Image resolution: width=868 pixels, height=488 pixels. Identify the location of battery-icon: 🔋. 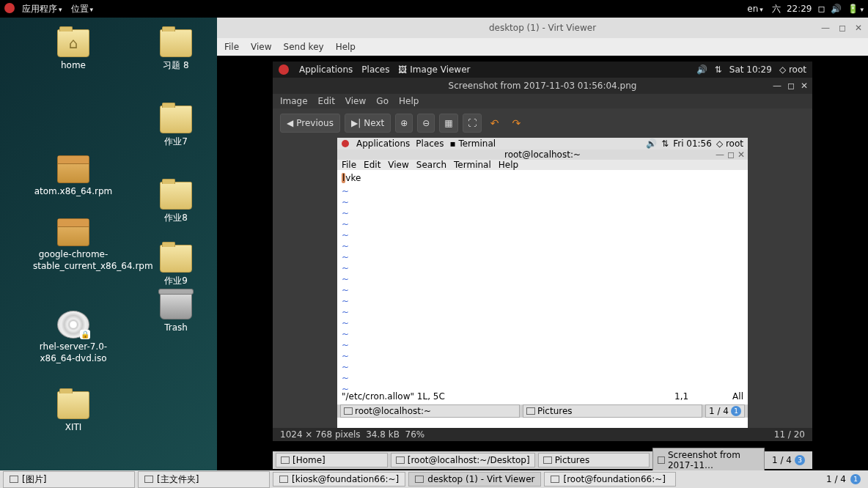
(856, 9).